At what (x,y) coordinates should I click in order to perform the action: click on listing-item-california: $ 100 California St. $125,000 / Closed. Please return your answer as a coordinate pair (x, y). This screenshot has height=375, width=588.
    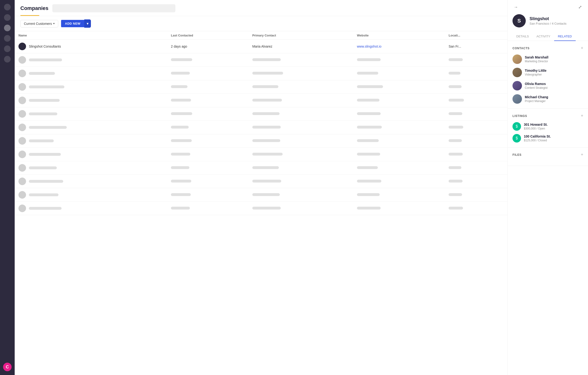
    Looking at the image, I should click on (548, 138).